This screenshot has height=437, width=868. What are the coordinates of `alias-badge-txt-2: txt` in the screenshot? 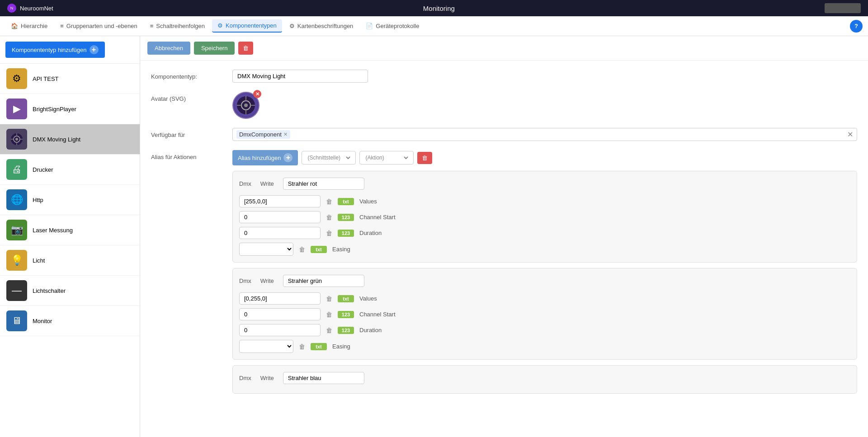 It's located at (346, 299).